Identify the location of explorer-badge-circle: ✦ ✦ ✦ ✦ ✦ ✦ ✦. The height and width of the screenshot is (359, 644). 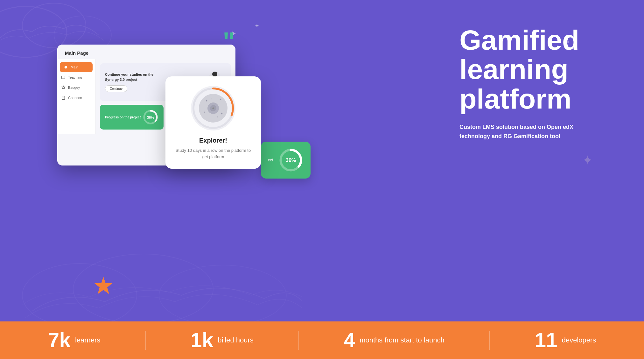
(213, 108).